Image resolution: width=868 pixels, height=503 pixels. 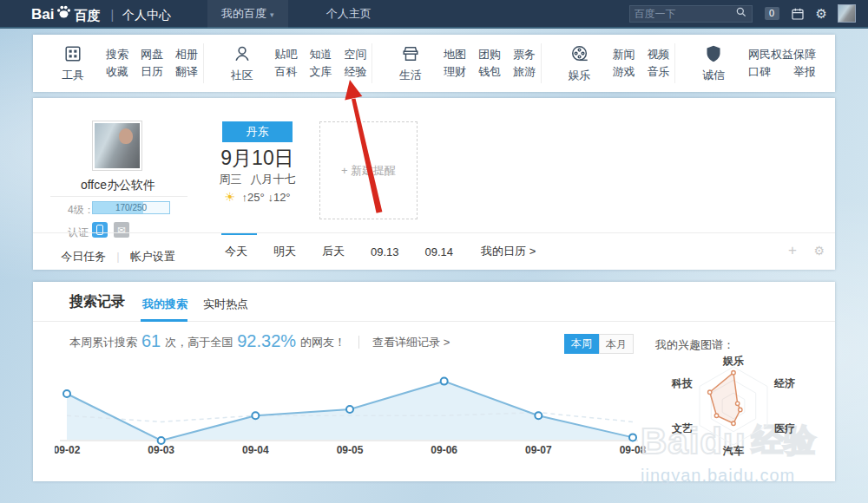 I want to click on day-tab-3: 后天, so click(x=333, y=252).